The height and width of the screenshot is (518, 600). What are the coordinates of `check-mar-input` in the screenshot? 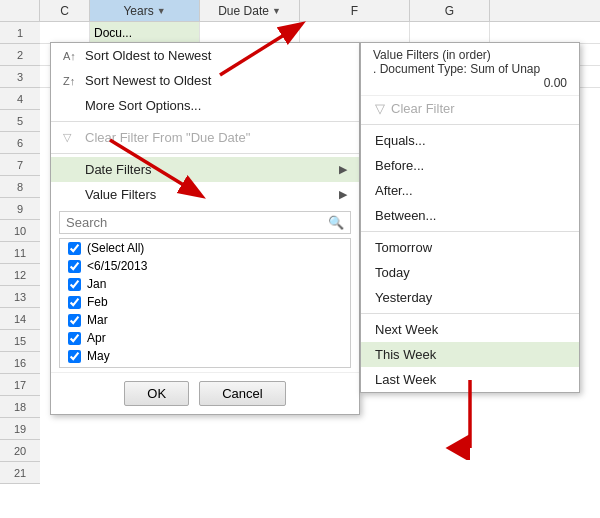 It's located at (74, 320).